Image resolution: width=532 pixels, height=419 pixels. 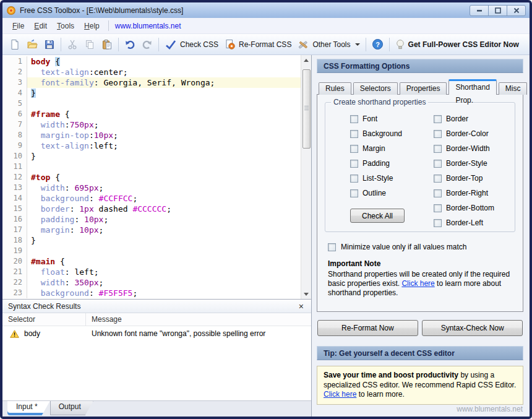 What do you see at coordinates (306, 294) in the screenshot?
I see `scroll-down-button` at bounding box center [306, 294].